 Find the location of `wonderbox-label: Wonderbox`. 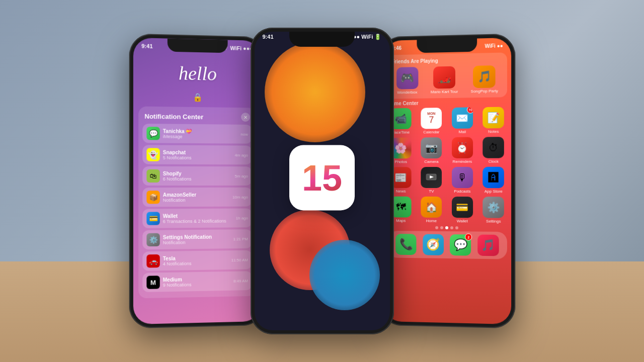

wonderbox-label: Wonderbox is located at coordinates (407, 93).